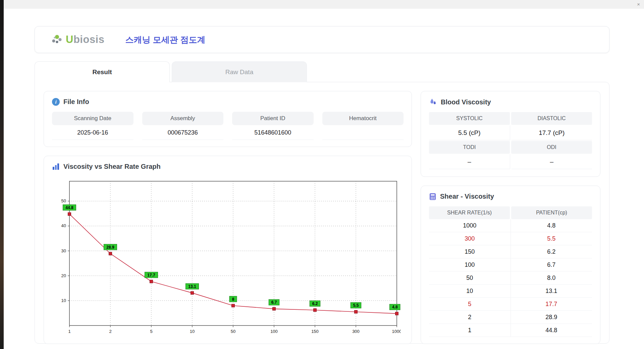  Describe the element at coordinates (511, 252) in the screenshot. I see `table-row: 150 6.2` at that location.